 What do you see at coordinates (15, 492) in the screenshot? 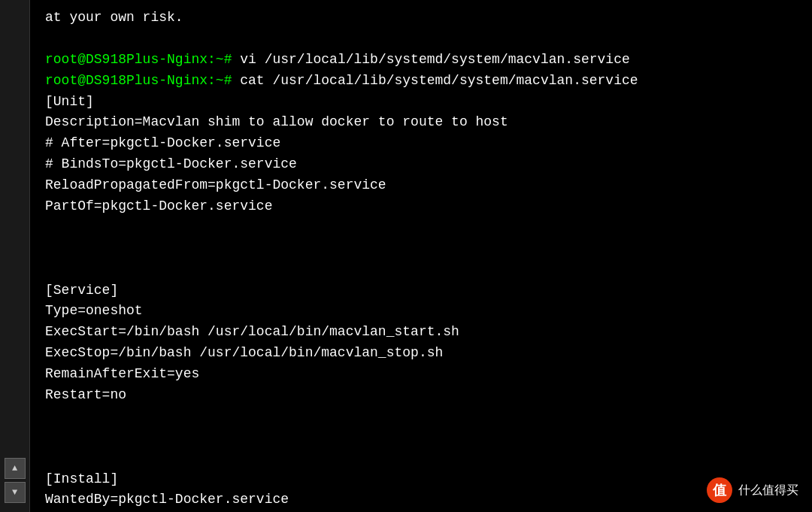
I see `scroll-down-button: ▼` at bounding box center [15, 492].